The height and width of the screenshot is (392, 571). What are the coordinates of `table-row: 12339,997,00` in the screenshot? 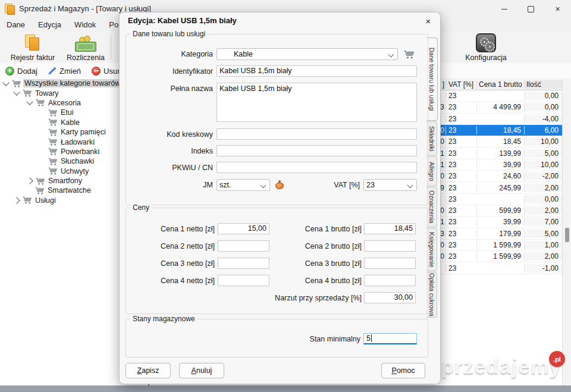 It's located at (500, 222).